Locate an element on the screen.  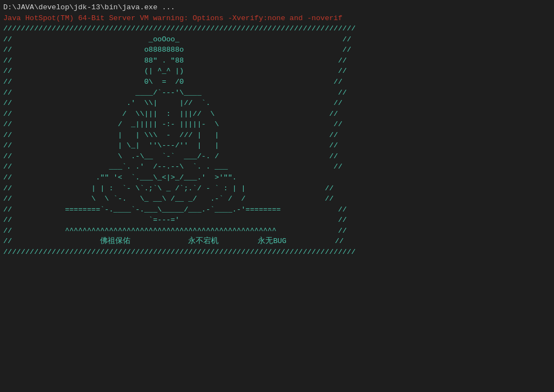
ascii-line: // ."" '< `.___\_<|>_/___.' >'"". is located at coordinates (277, 178).